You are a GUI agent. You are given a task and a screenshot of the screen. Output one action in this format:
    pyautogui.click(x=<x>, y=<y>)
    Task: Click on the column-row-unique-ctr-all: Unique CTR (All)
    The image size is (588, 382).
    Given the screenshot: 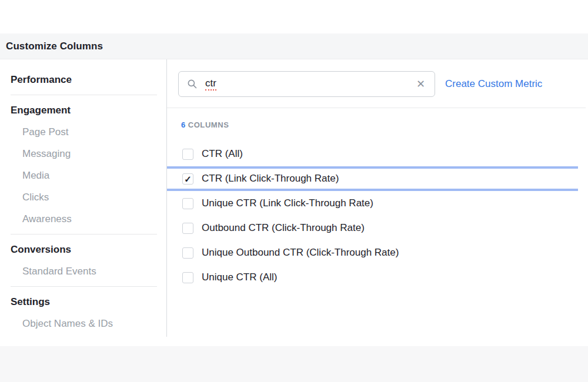 What is the action you would take?
    pyautogui.click(x=373, y=277)
    